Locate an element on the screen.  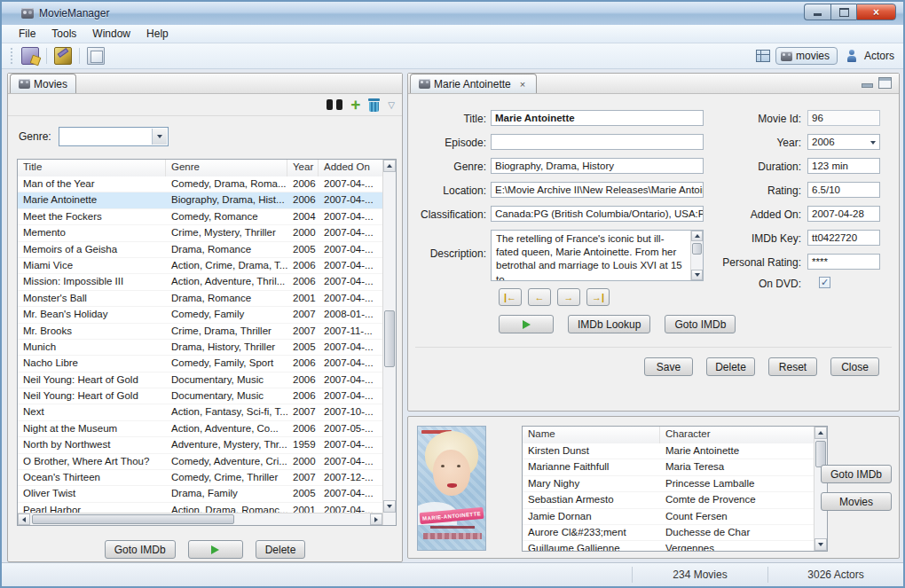
column-header: Name is located at coordinates (591, 435).